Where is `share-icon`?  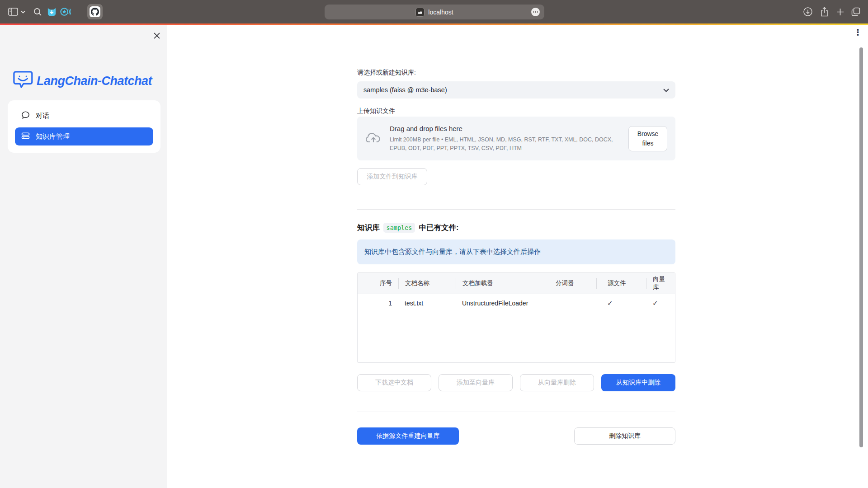
share-icon is located at coordinates (824, 12).